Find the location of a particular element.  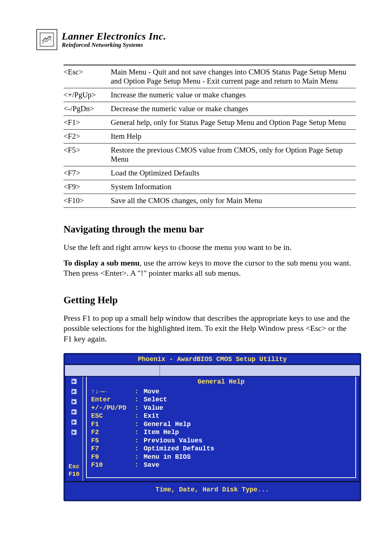

nav-paragraph-2: To display a sub menu, use the arrow key… is located at coordinates (210, 268).